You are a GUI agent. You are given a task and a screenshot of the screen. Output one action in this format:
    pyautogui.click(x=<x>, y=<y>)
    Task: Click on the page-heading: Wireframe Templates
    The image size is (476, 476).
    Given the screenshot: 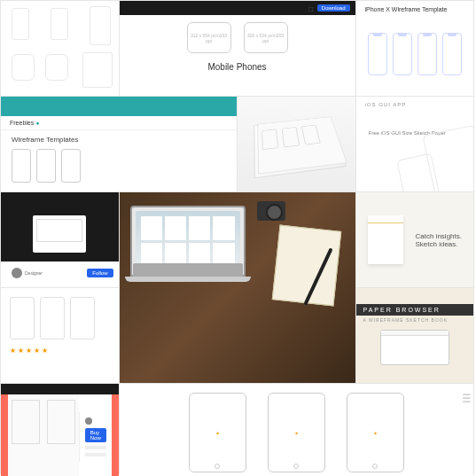 What is the action you would take?
    pyautogui.click(x=44, y=140)
    